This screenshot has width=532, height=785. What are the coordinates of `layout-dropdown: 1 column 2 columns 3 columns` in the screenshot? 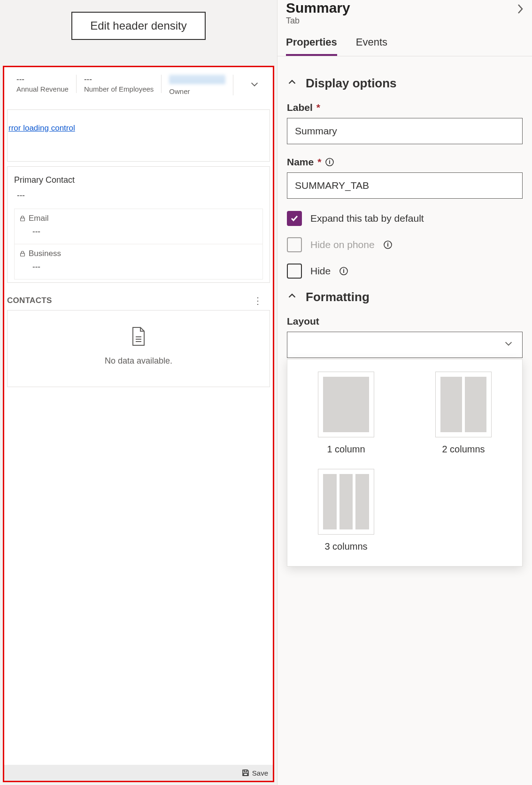 It's located at (405, 463).